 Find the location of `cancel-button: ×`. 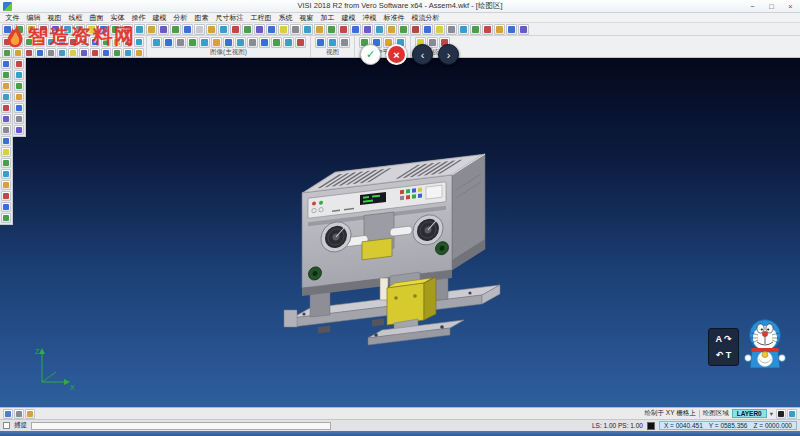

cancel-button: × is located at coordinates (396, 54).